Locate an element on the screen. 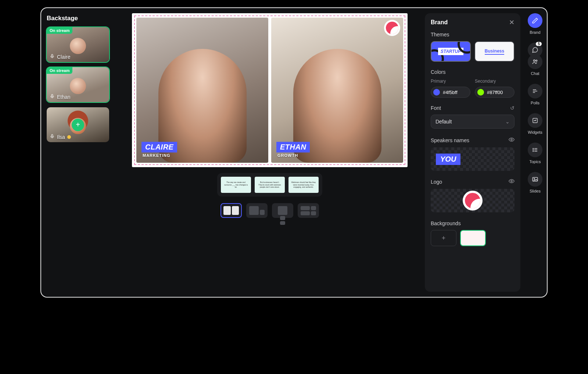 The image size is (588, 374). close-icon: ✕ is located at coordinates (512, 22).